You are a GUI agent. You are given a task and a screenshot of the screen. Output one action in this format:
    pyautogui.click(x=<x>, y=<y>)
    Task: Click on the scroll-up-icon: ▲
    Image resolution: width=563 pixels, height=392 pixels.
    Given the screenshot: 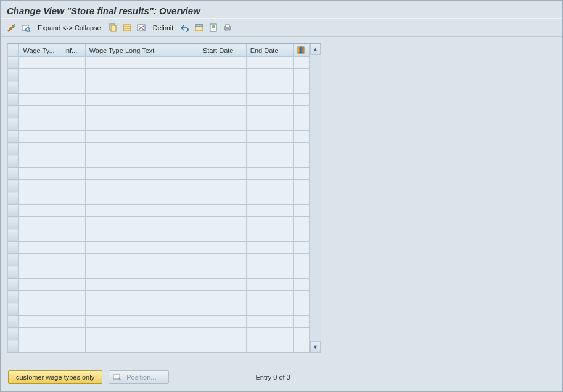 What is the action you would take?
    pyautogui.click(x=316, y=49)
    